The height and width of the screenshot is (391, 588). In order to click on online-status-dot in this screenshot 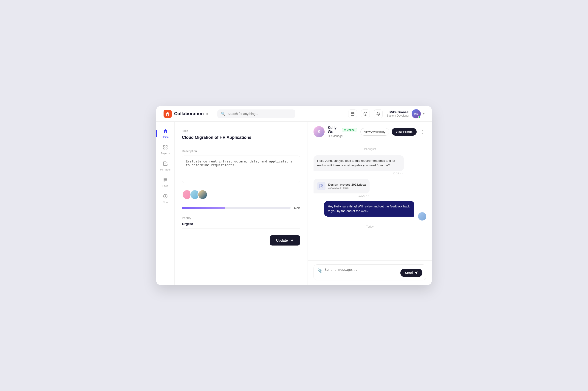, I will do `click(345, 130)`.